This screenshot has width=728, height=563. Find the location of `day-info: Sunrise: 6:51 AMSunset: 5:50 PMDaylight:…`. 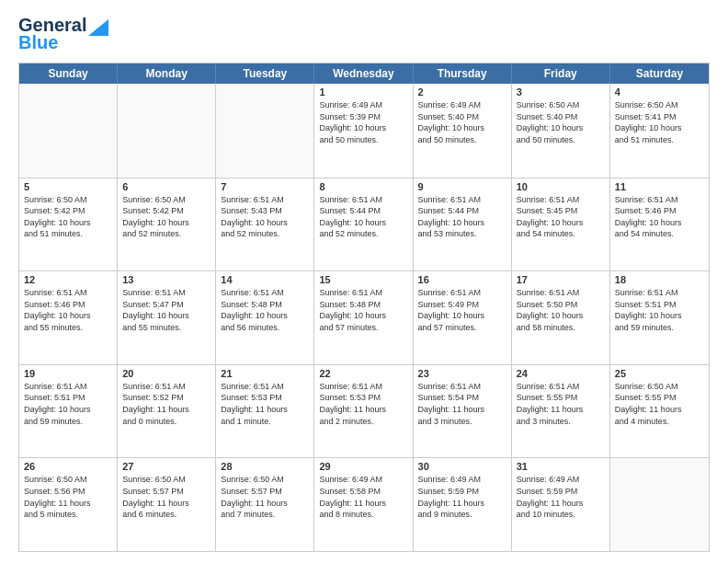

day-info: Sunrise: 6:51 AMSunset: 5:50 PMDaylight:… is located at coordinates (561, 310).